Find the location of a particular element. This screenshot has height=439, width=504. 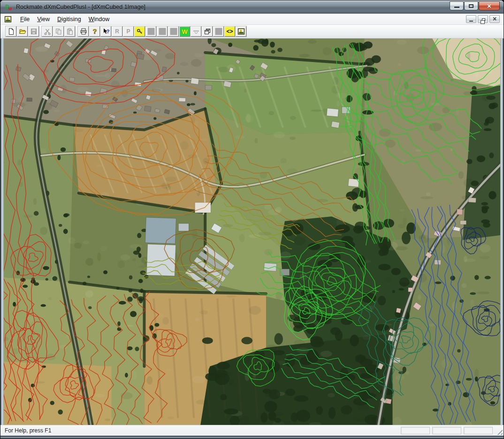

tool-code-button: <> is located at coordinates (230, 31).